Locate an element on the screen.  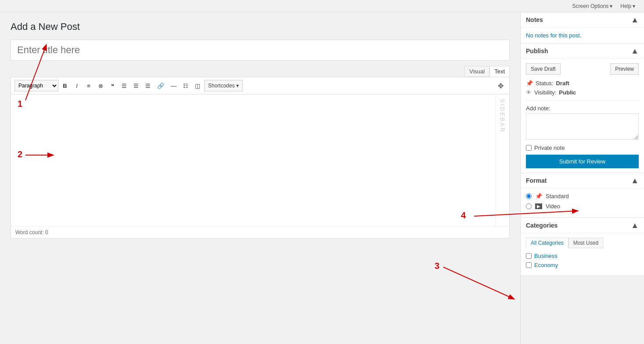
shortcodes-button: Shortcodes ▾ is located at coordinates (223, 86).